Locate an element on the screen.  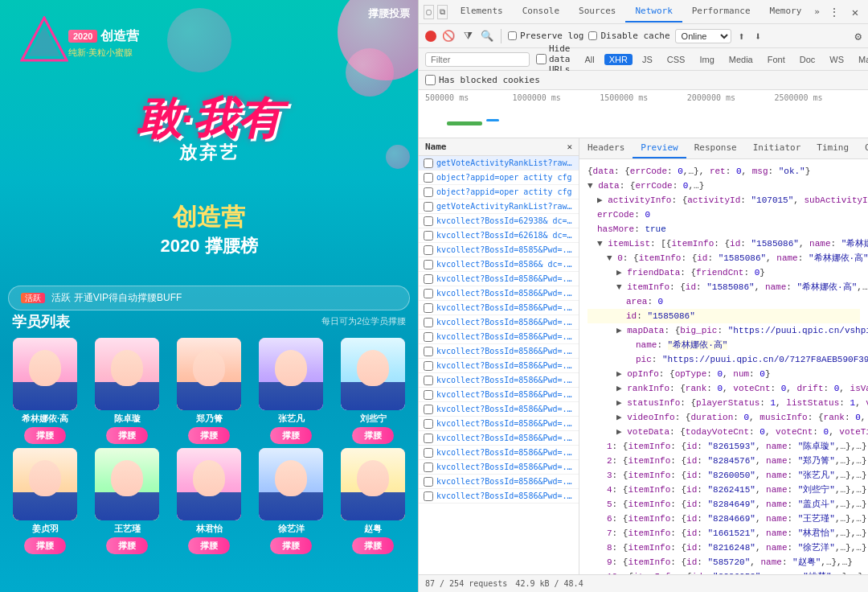
filter-img: Img is located at coordinates (706, 60).